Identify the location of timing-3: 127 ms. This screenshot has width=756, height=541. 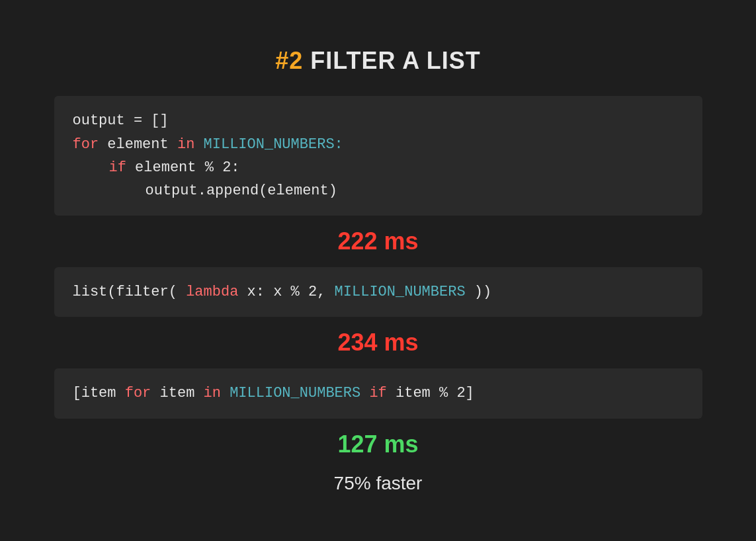
(378, 444).